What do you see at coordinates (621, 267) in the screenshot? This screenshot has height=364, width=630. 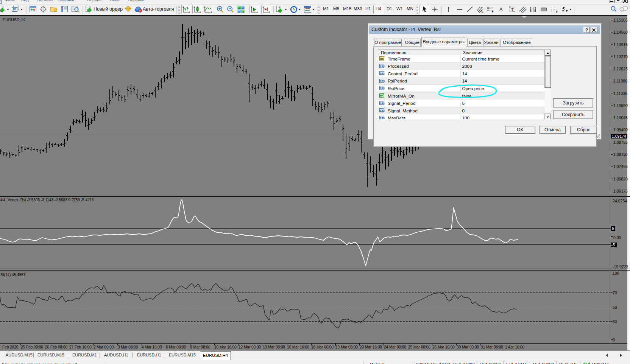 I see `svg-text: -19.9723` at bounding box center [621, 267].